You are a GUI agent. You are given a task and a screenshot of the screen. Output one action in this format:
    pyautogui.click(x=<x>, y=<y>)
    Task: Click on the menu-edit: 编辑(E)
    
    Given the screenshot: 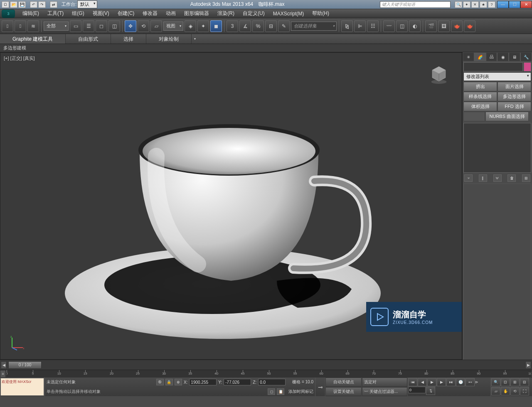 What is the action you would take?
    pyautogui.click(x=31, y=13)
    